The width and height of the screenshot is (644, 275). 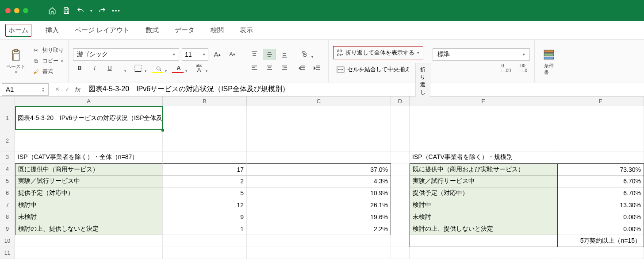 What do you see at coordinates (483, 217) in the screenshot?
I see `cell-e8: 未検討` at bounding box center [483, 217].